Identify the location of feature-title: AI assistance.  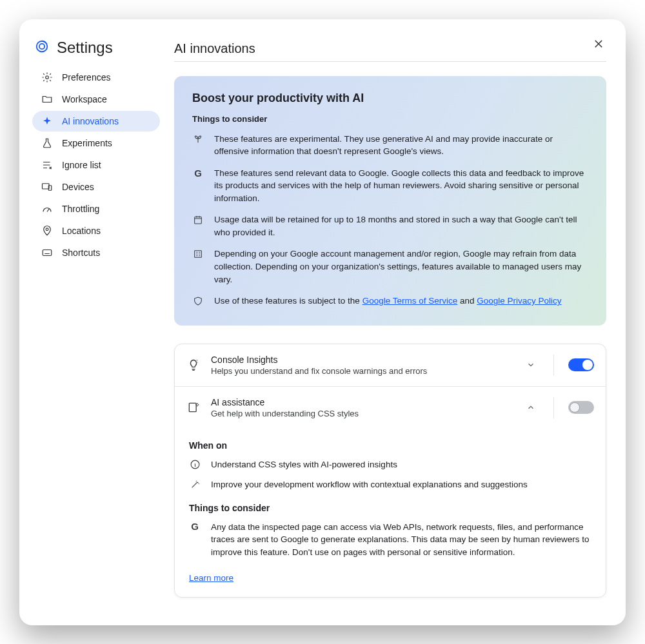
(361, 402).